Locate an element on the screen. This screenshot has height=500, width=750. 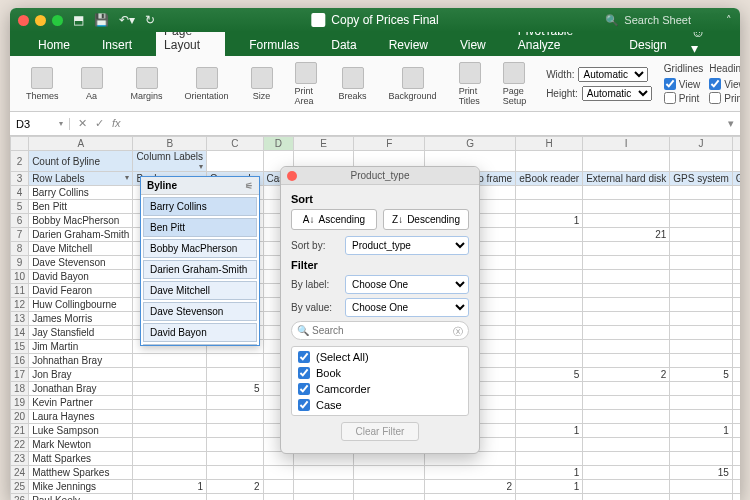
col-header-D: D is located at coordinates (278, 144).